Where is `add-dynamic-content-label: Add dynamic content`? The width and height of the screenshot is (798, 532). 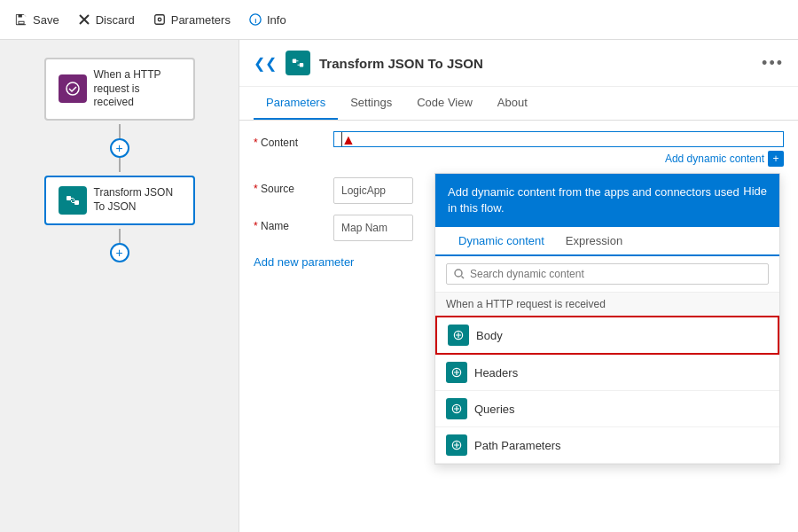
add-dynamic-content-label: Add dynamic content is located at coordinates (715, 159).